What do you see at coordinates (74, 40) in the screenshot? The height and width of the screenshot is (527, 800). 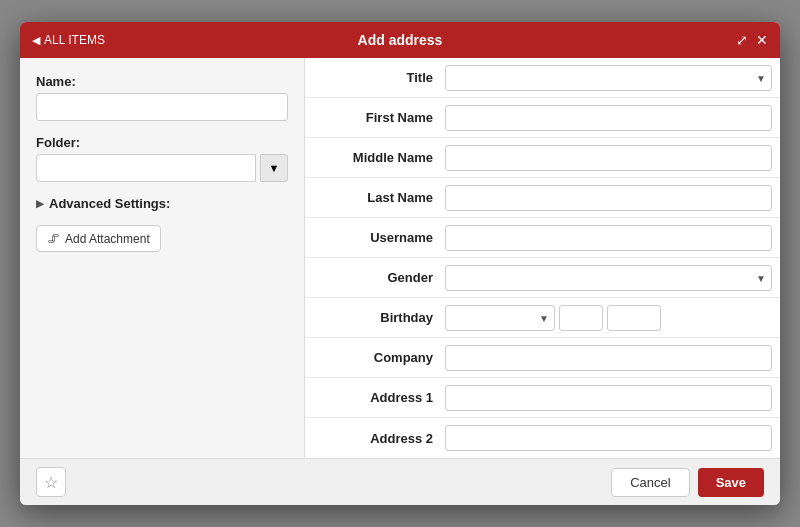 I see `back-label: ALL ITEMS` at bounding box center [74, 40].